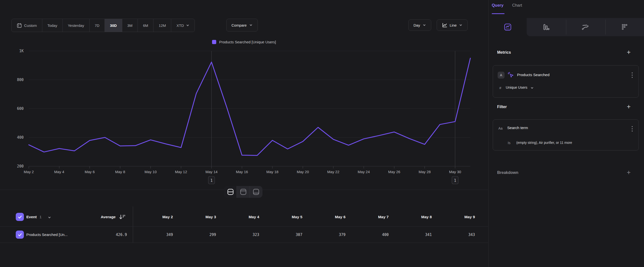 Image resolution: width=644 pixels, height=267 pixels. I want to click on y-axis-label: 800, so click(20, 80).